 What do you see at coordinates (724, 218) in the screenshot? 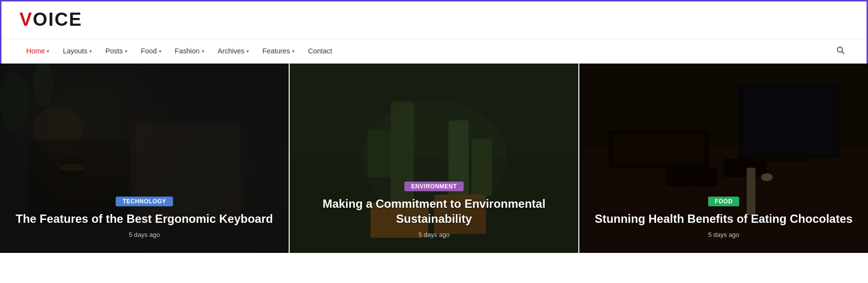
I see `hero-title-3: Stunning Health Benefits of Eating Choco…` at bounding box center [724, 218].